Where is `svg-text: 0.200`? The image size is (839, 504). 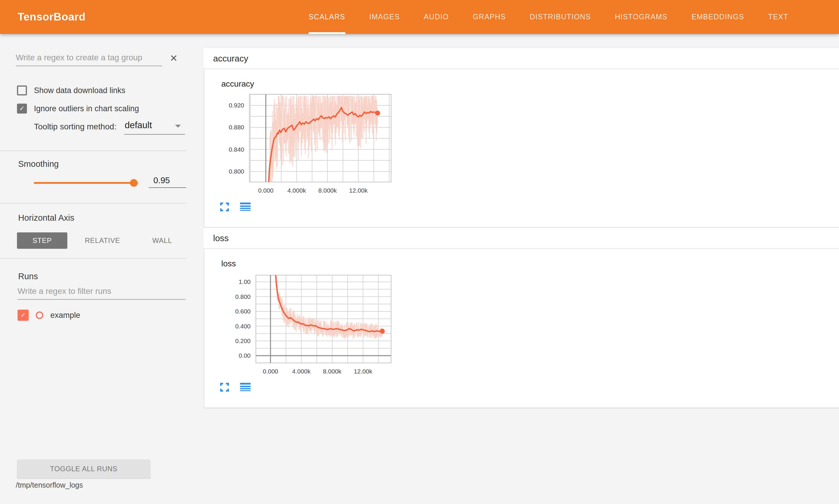
svg-text: 0.200 is located at coordinates (243, 341).